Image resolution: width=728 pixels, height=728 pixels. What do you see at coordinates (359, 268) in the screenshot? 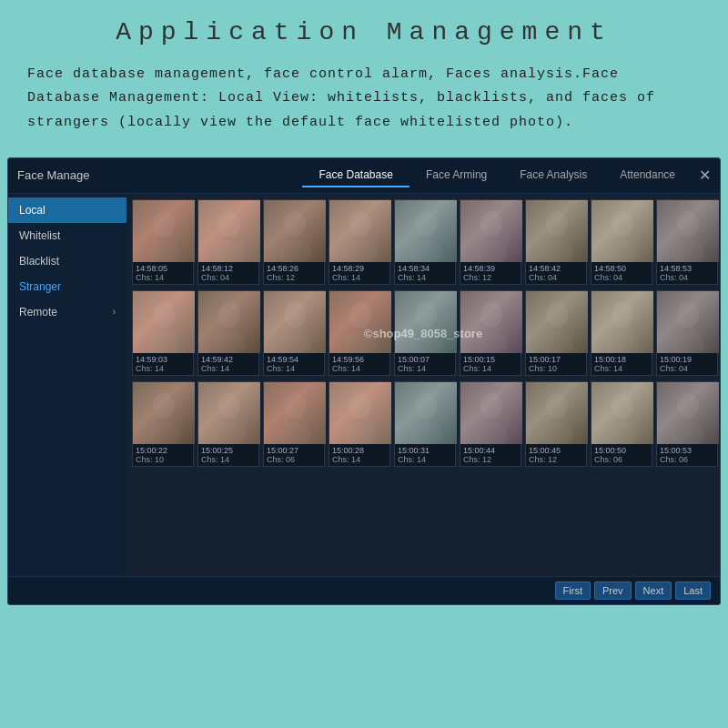
I see `face-timestamp: 14:58:29` at bounding box center [359, 268].